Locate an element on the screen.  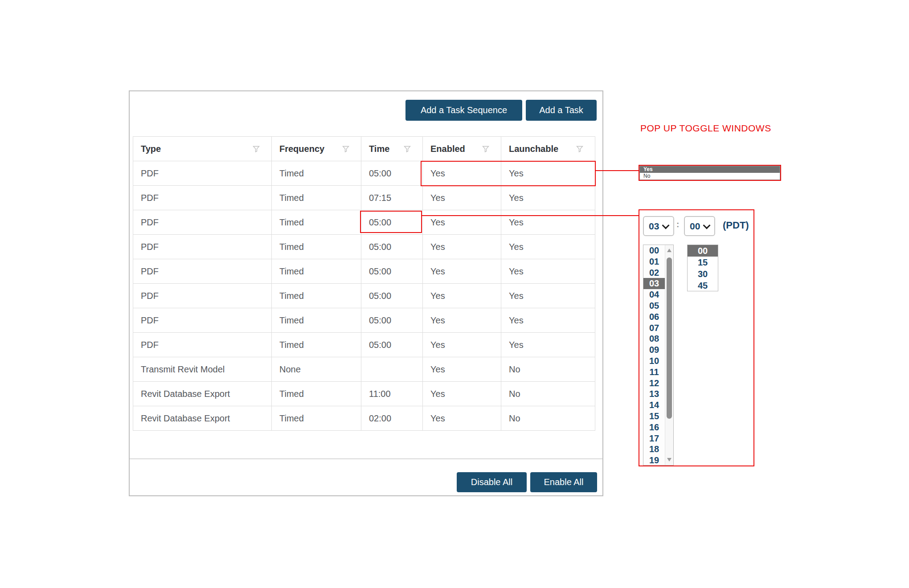
minute-option-45: 45 is located at coordinates (703, 286).